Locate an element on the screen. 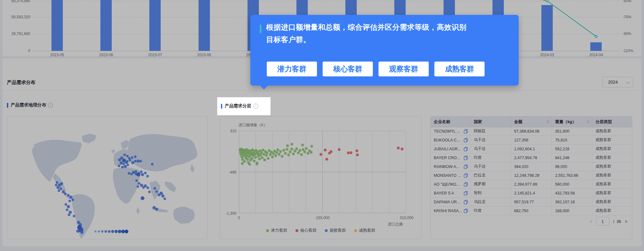 This screenshot has height=251, width=644. info-icon: i is located at coordinates (256, 106).